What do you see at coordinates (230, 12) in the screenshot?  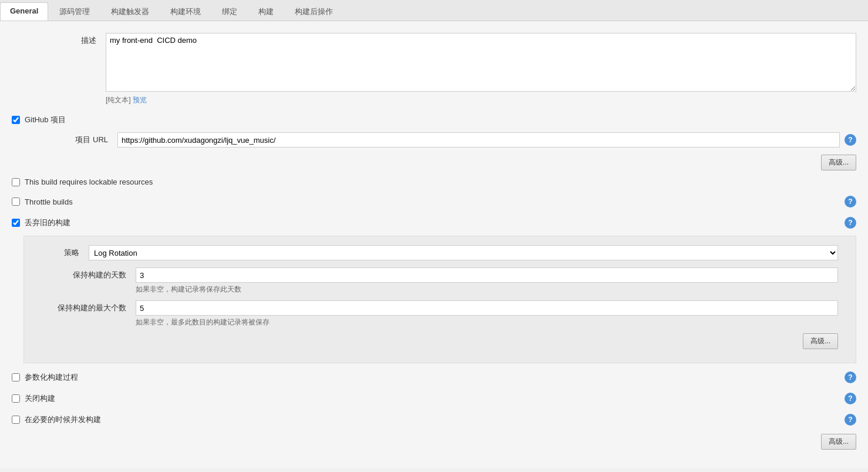 I see `tab-bindings: 绑定` at bounding box center [230, 12].